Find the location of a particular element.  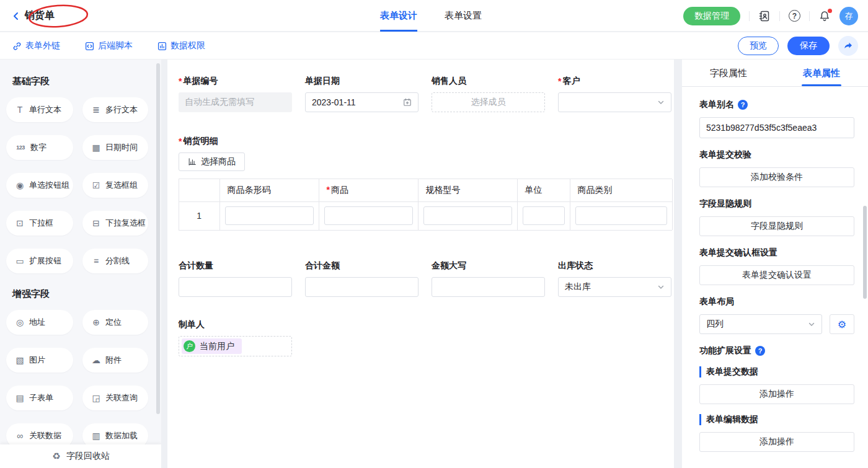

field-recycle-bin: ♻ 字段回收站 is located at coordinates (81, 456).